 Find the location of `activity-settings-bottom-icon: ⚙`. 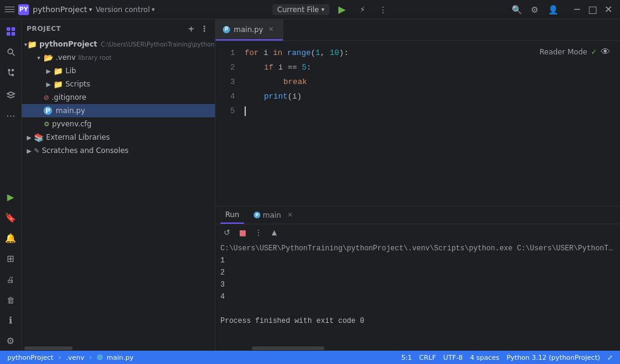

activity-settings-bottom-icon: ⚙ is located at coordinates (11, 341).